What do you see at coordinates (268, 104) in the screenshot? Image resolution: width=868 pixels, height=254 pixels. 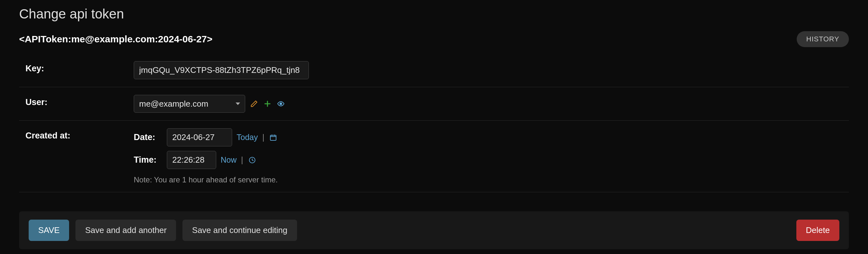 I see `plus-icon` at bounding box center [268, 104].